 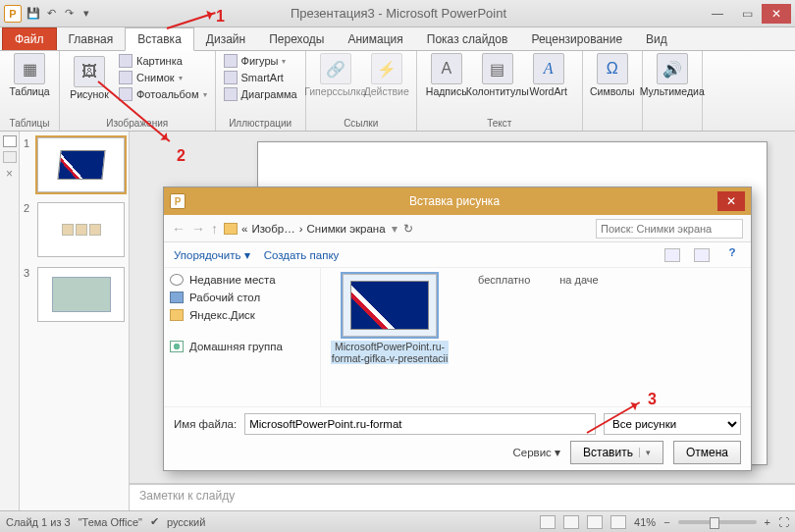 What do you see at coordinates (231, 94) in the screenshot?
I see `chart-icon` at bounding box center [231, 94].